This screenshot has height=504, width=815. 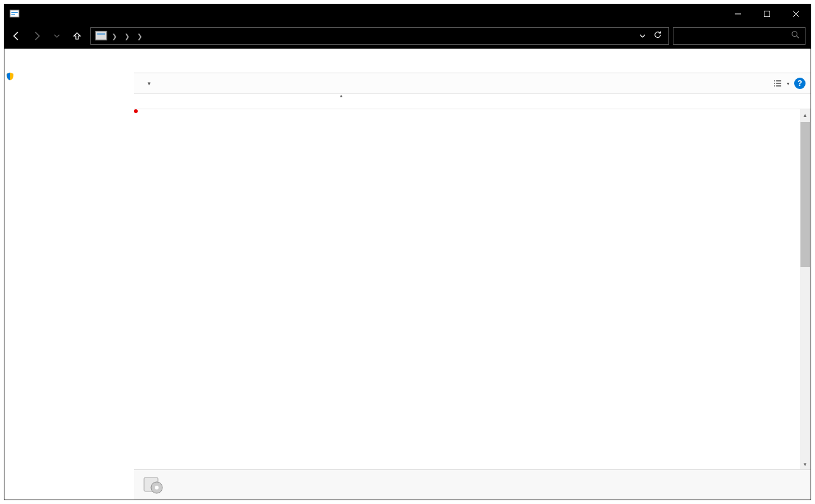 I want to click on back-button, so click(x=16, y=36).